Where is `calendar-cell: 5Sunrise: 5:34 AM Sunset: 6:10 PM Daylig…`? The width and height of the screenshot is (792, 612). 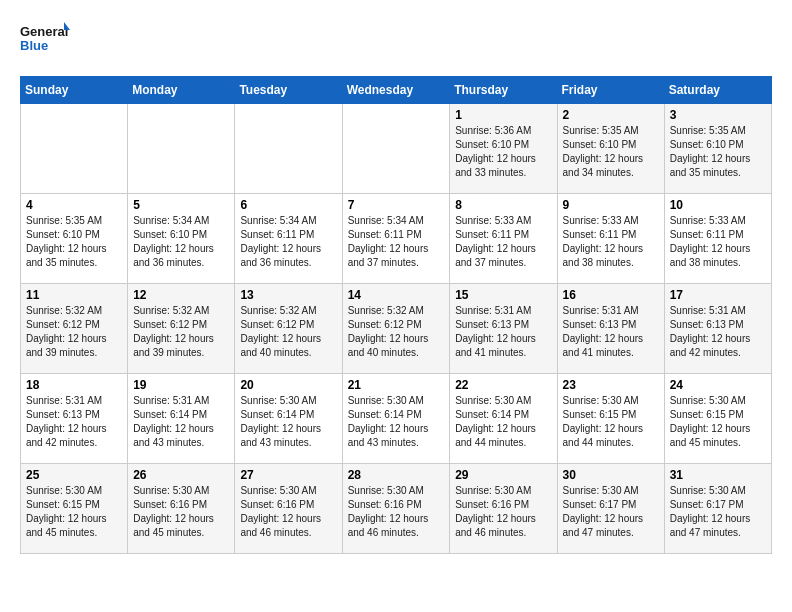
calendar-cell: 5Sunrise: 5:34 AM Sunset: 6:10 PM Daylig… is located at coordinates (182, 239).